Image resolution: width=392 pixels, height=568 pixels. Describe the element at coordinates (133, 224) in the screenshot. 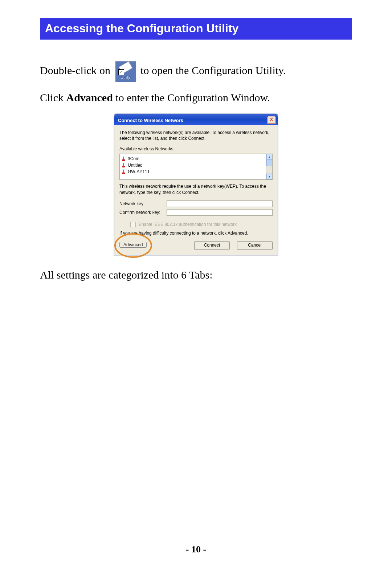

I see `checkbox-icon` at that location.